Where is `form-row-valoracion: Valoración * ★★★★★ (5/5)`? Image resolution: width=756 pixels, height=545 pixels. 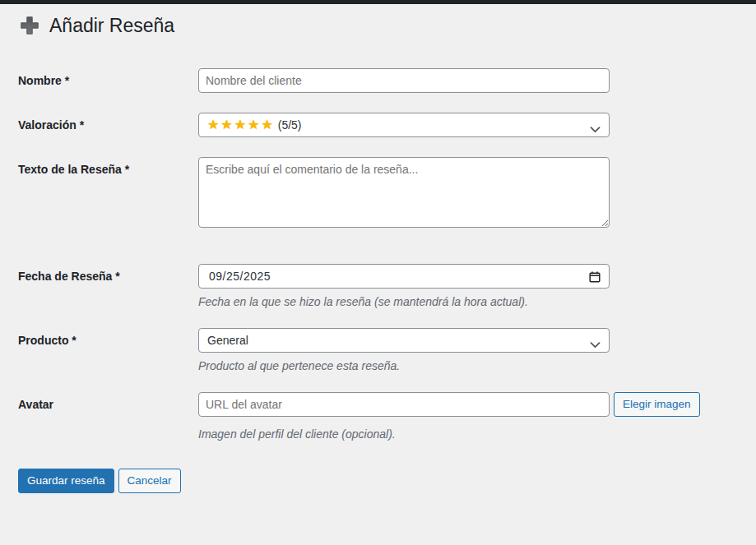 form-row-valoracion: Valoración * ★★★★★ (5/5) is located at coordinates (378, 125).